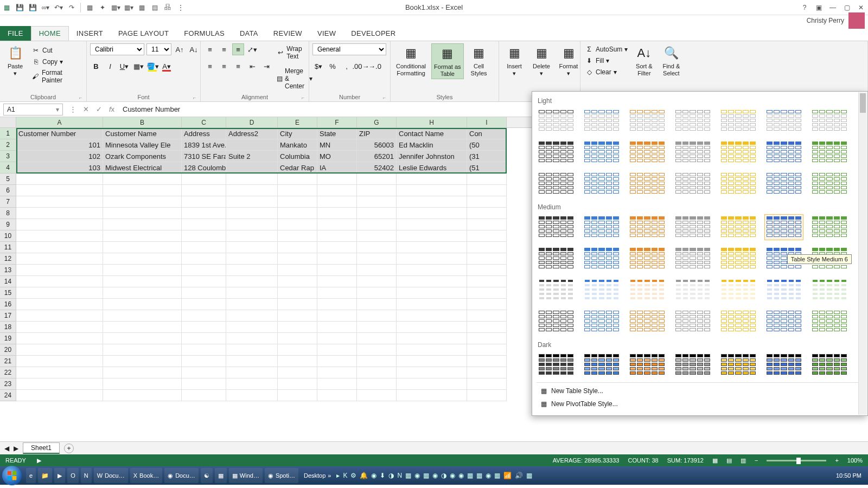 The width and height of the screenshot is (868, 488). What do you see at coordinates (181, 476) in the screenshot?
I see `taskbar-chrome: ◉ Docu…` at bounding box center [181, 476].